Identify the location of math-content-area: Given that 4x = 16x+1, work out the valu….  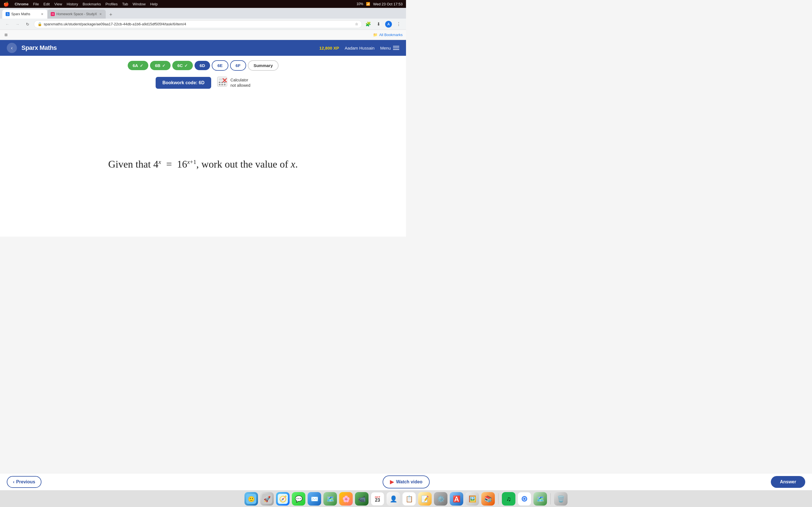
(203, 164).